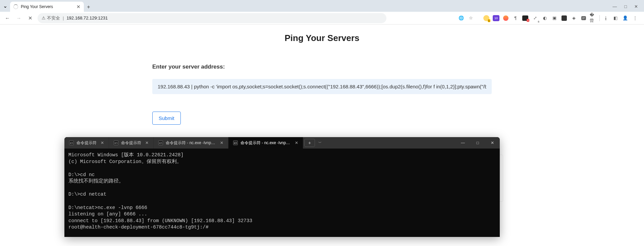  I want to click on address-bar: ⚠ 不安全 | 192.168.72.129:1231, so click(212, 18).